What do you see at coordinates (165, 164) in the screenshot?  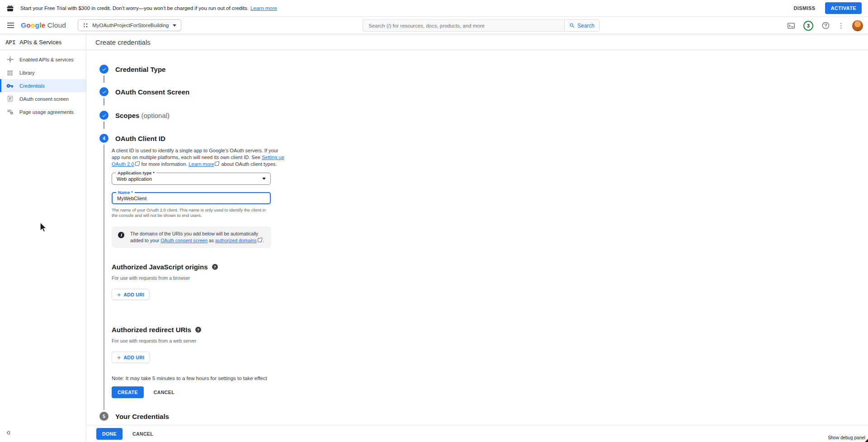 I see `description-text: for more information.` at bounding box center [165, 164].